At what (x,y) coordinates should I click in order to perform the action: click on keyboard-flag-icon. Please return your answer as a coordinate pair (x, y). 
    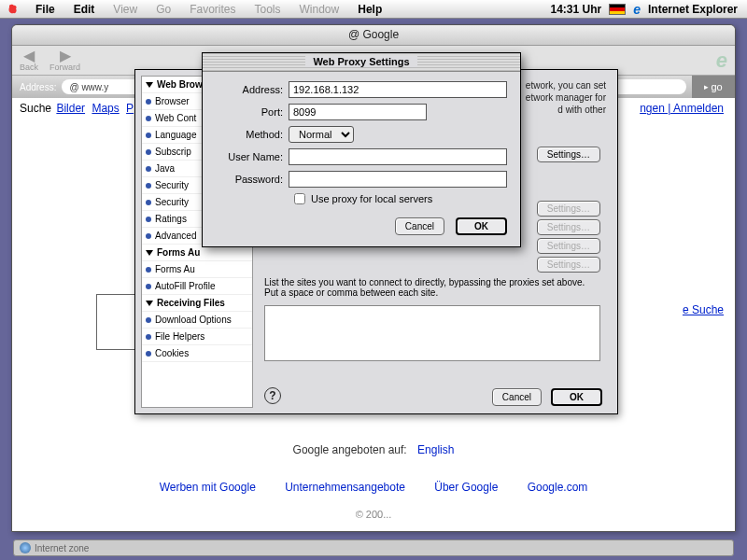
    Looking at the image, I should click on (617, 9).